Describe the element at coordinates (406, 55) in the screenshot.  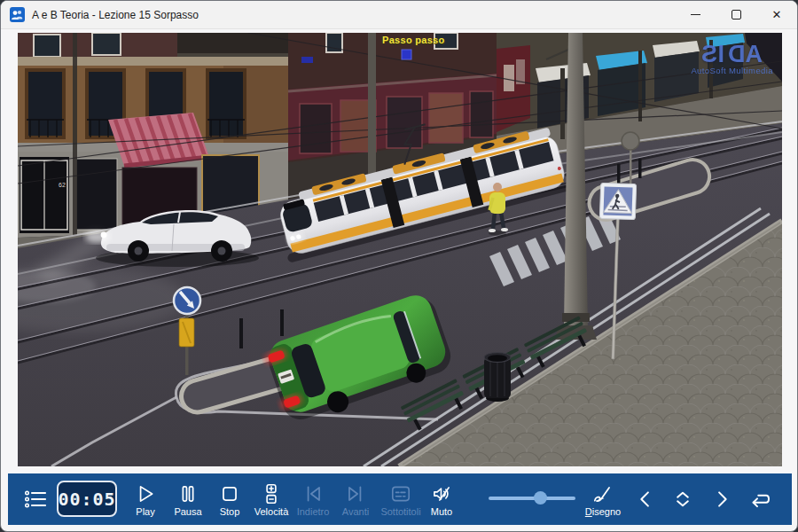
I see `marker-square` at that location.